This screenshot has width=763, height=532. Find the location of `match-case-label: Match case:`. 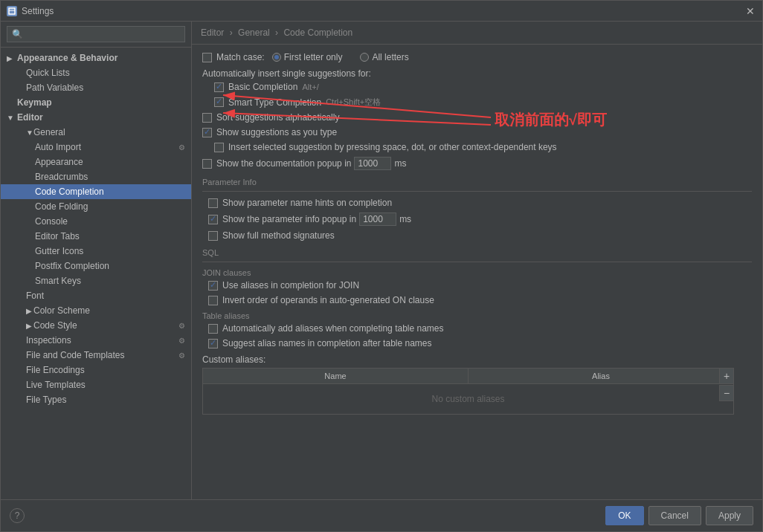

match-case-label: Match case: is located at coordinates (241, 57).